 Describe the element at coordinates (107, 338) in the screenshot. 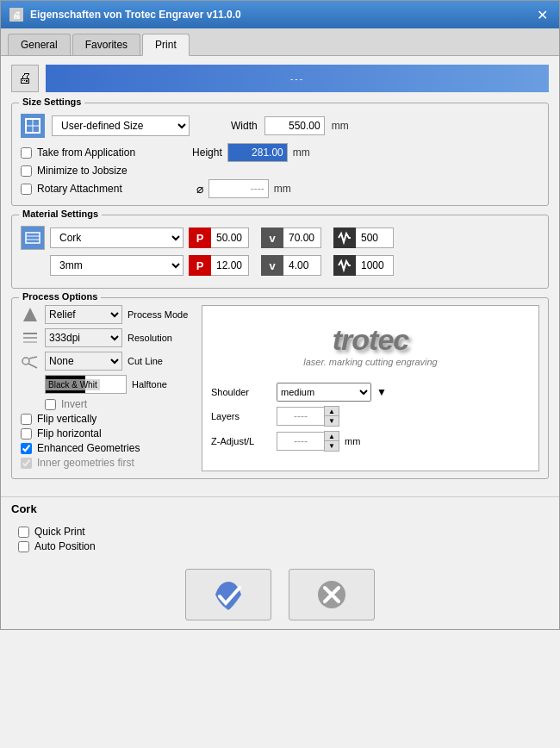

I see `resolution-row: 333dpi Resolution` at that location.